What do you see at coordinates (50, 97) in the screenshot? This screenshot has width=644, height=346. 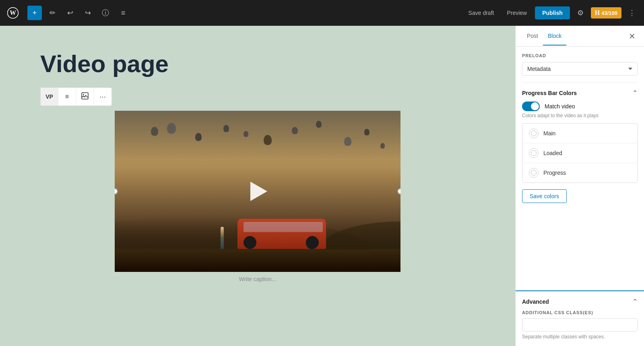 I see `vp-block-button: VP` at bounding box center [50, 97].